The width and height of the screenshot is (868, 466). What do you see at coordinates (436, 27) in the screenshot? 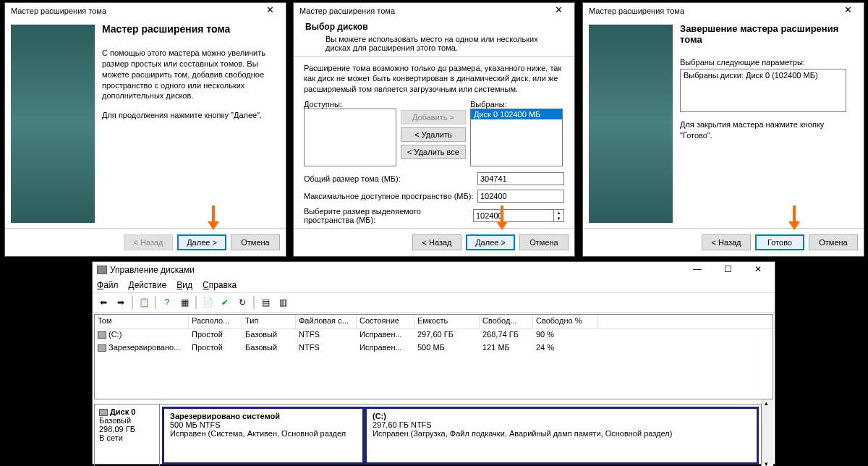
I see `step-heading: Выбор дисков` at bounding box center [436, 27].